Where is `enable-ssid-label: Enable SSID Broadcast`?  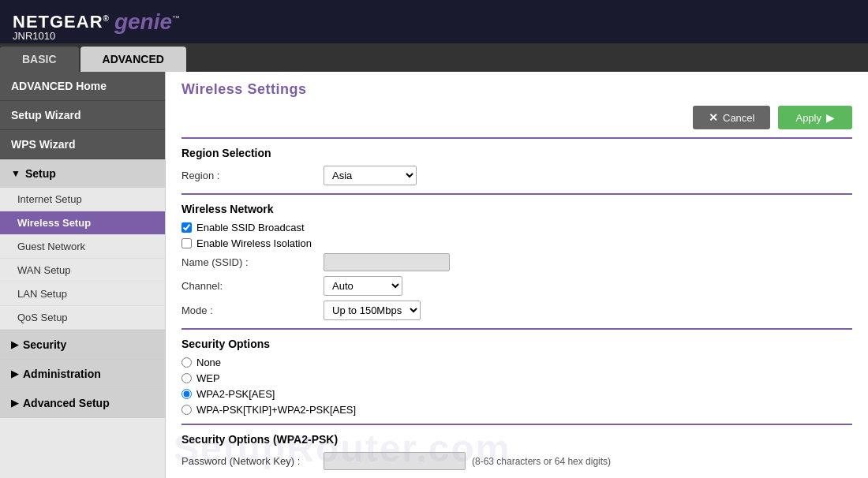
enable-ssid-label: Enable SSID Broadcast is located at coordinates (251, 227).